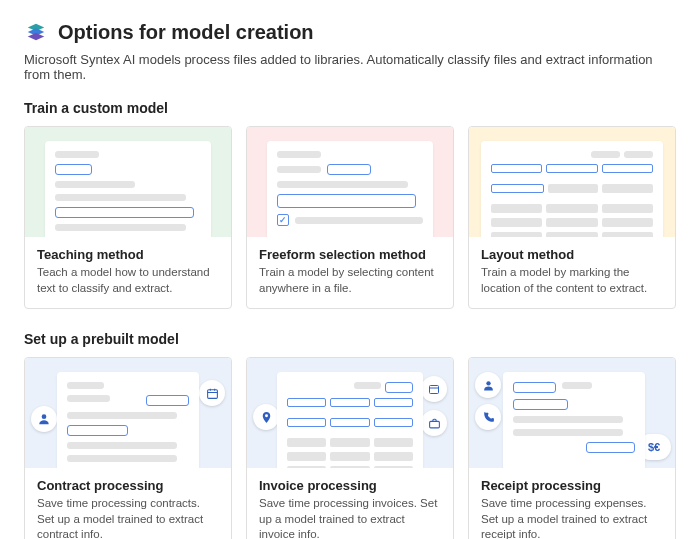 This screenshot has width=700, height=539. What do you see at coordinates (128, 448) in the screenshot?
I see `card-contract-processing: Contract processing Save time processing…` at bounding box center [128, 448].